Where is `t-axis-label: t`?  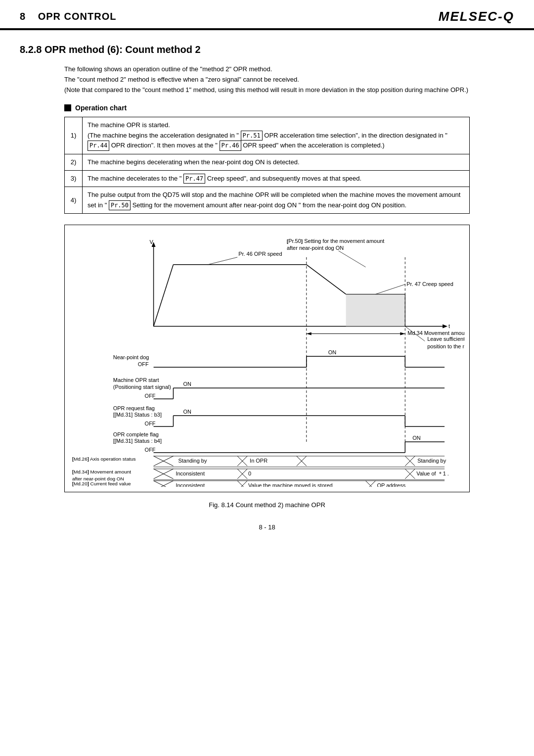
t-axis-label: t is located at coordinates (449, 327).